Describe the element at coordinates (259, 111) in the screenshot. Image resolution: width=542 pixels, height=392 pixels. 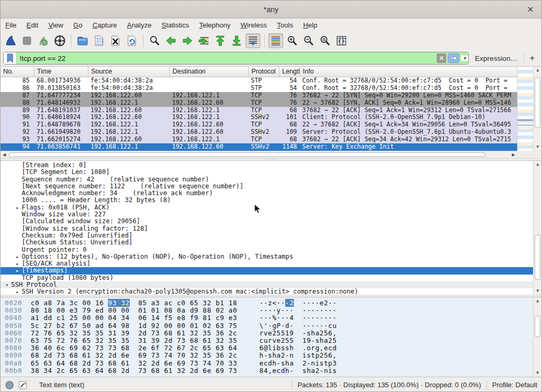
I see `packet-row-89: 8971.648191037192.168.122.60192.168.122.…` at that location.